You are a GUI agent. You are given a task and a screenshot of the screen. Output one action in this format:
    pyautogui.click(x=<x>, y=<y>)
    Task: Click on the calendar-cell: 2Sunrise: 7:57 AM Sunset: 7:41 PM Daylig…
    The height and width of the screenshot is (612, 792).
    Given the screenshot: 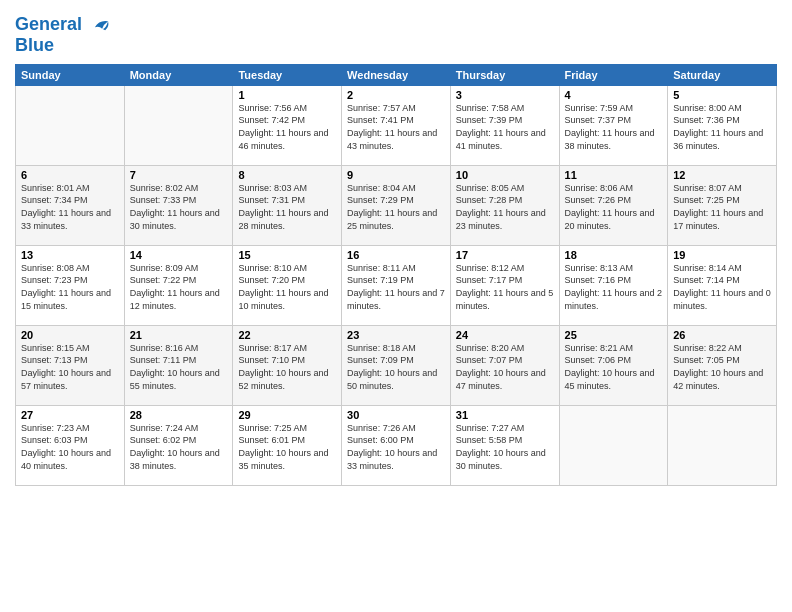 What is the action you would take?
    pyautogui.click(x=396, y=125)
    